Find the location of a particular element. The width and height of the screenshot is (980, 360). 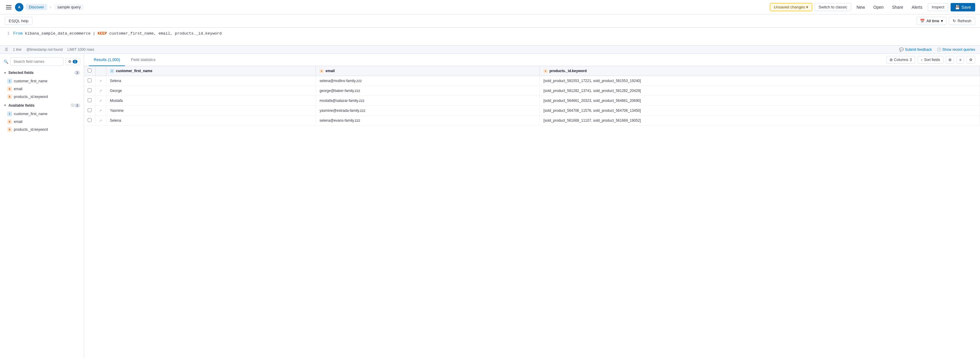

breadcrumb-query: sample query is located at coordinates (69, 7).